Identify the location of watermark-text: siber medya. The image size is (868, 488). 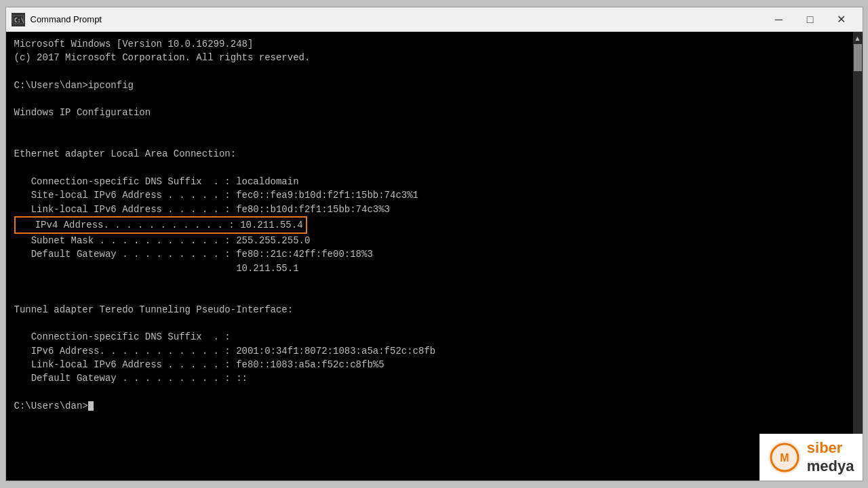
(831, 457).